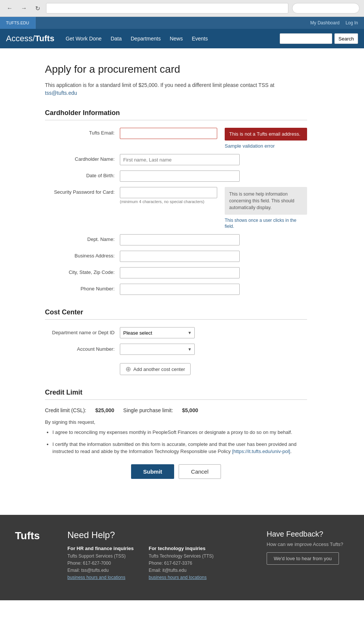  I want to click on nav-search-wrap: Search, so click(319, 39).